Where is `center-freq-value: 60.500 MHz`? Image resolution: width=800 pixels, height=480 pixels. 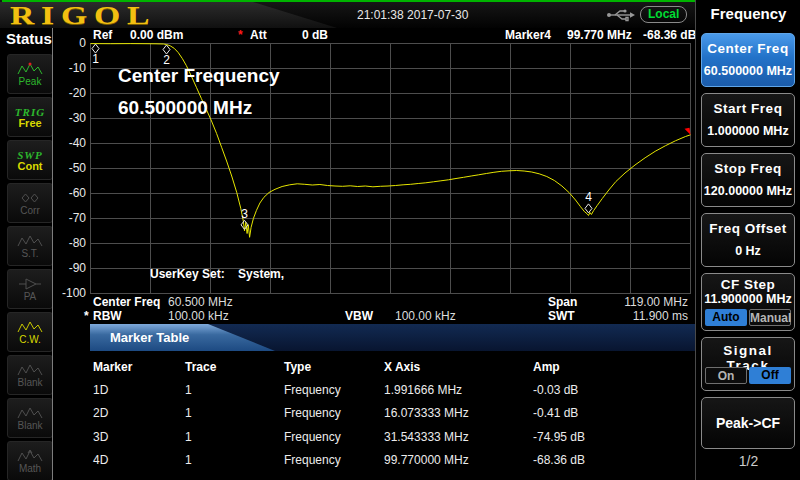
center-freq-value: 60.500 MHz is located at coordinates (200, 302).